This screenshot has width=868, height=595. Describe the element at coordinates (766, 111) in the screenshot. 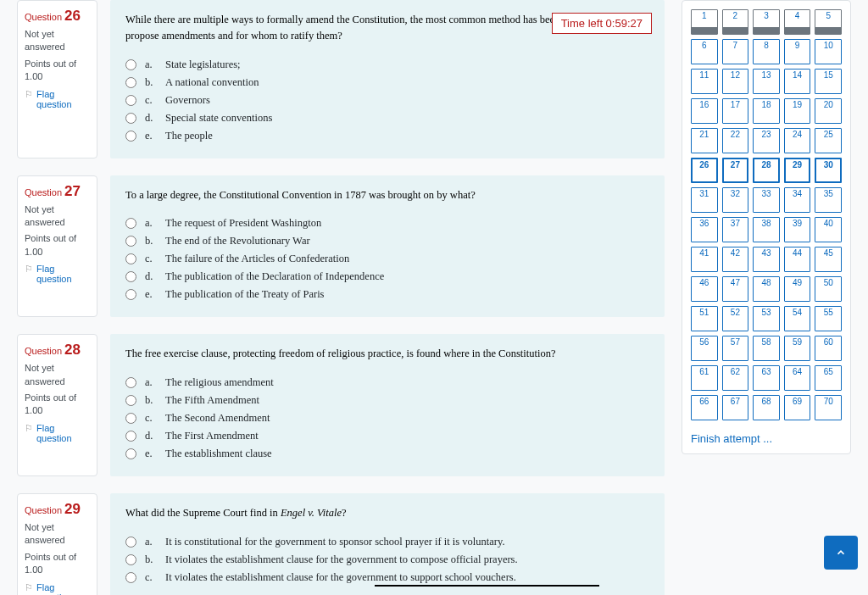

I see `nav-question-18: 18` at that location.